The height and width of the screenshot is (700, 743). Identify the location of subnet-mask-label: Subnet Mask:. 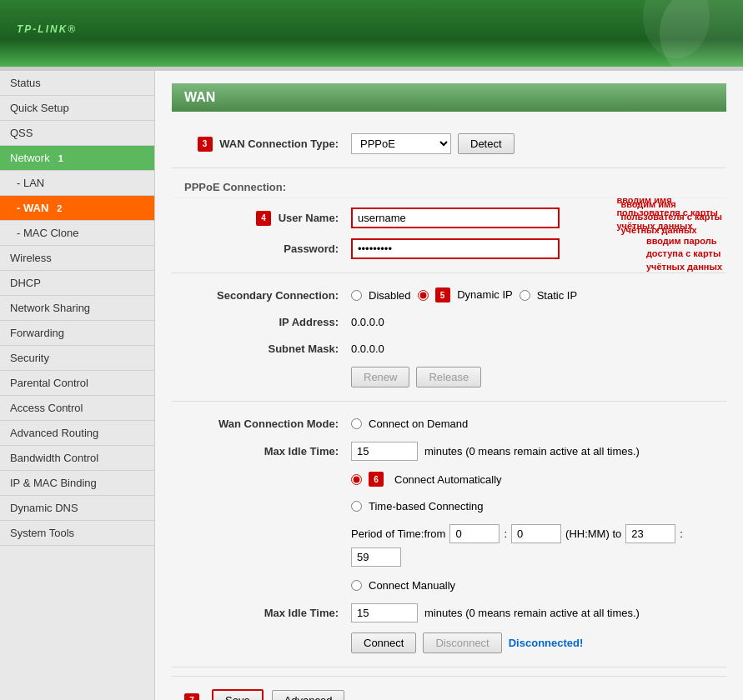
(268, 348).